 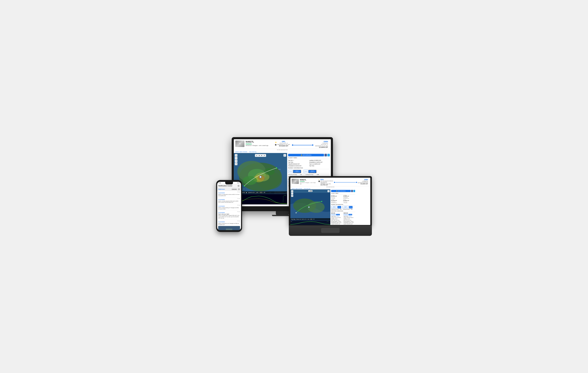 I want to click on laptop-schedule-link: N4927L flight schedule, so click(x=297, y=189).